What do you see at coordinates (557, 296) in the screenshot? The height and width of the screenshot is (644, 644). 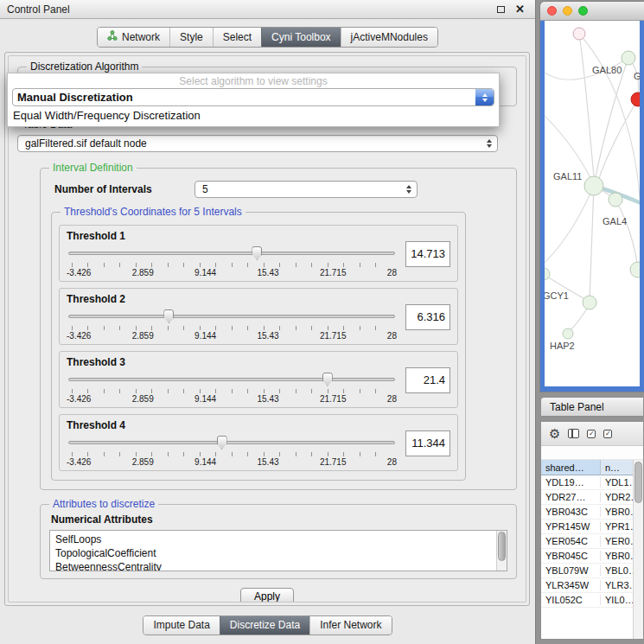 I see `node-label: GCY1` at bounding box center [557, 296].